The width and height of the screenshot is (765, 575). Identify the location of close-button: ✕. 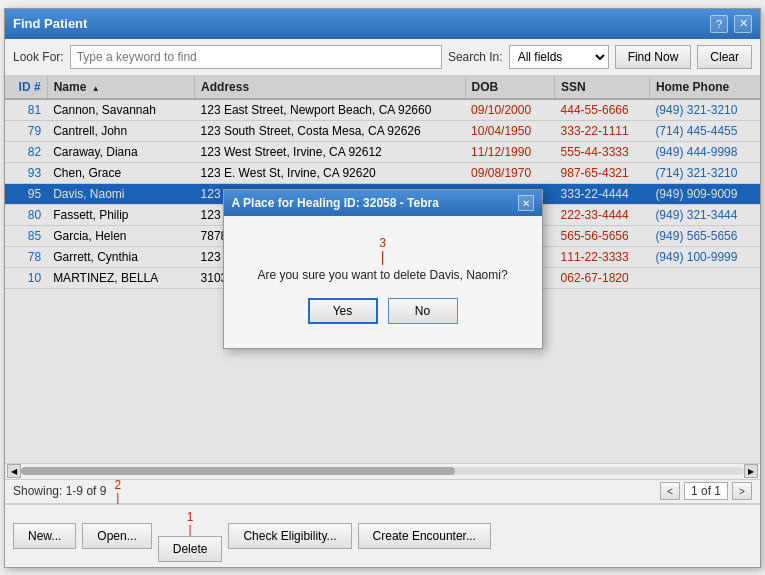
(743, 24).